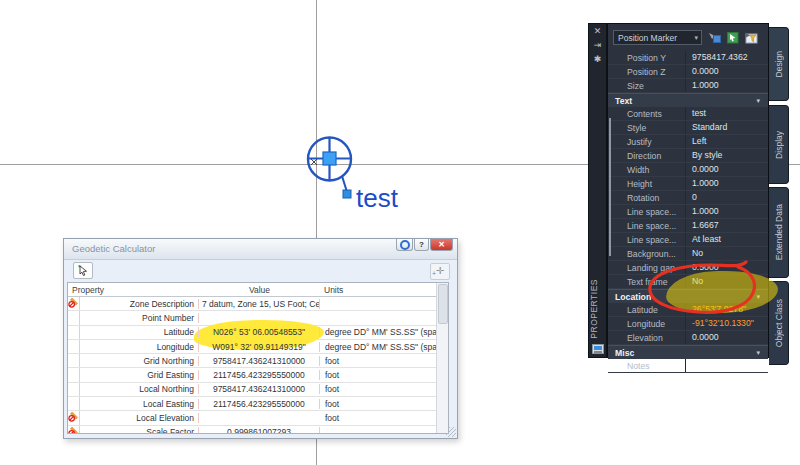 This screenshot has height=465, width=800. Describe the element at coordinates (726, 58) in the screenshot. I see `property-value: 9758417.4362` at that location.